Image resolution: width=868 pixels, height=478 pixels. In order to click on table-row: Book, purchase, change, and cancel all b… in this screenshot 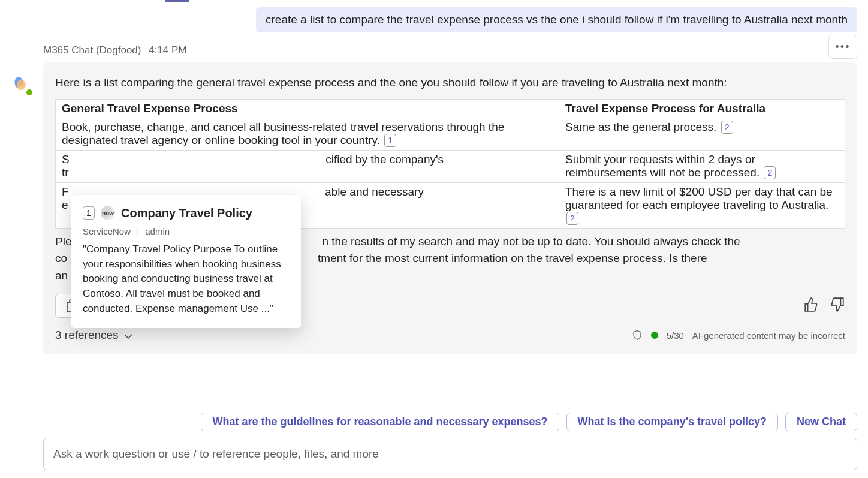, I will do `click(451, 134)`.